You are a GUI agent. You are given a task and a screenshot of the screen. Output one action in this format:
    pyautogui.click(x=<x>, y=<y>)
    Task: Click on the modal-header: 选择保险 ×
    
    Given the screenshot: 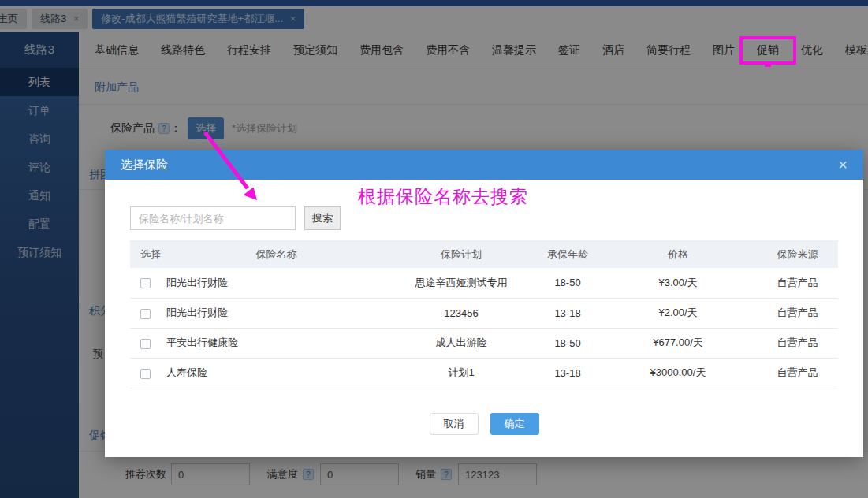 What is the action you would take?
    pyautogui.click(x=484, y=165)
    